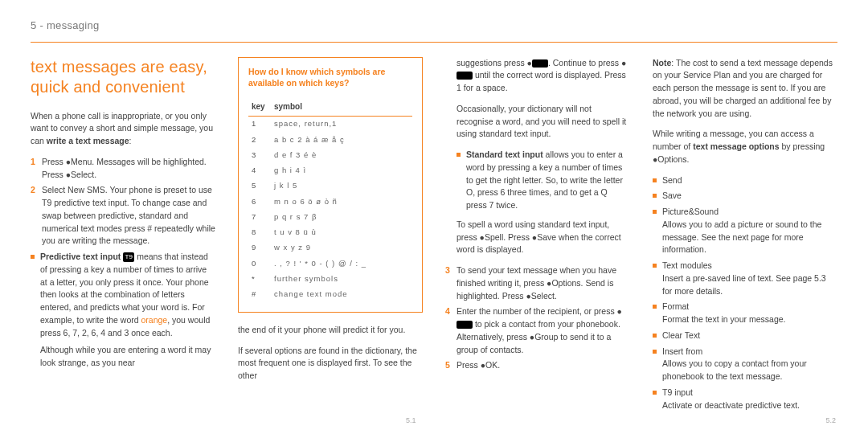 The image size is (868, 434). I want to click on predictive-orange-word: orange, so click(154, 320).